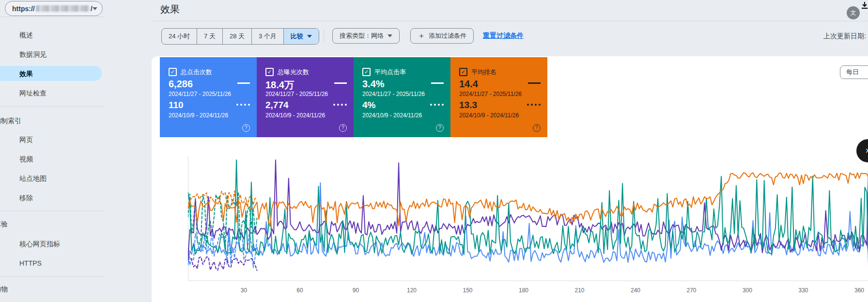 The image size is (868, 302). I want to click on range-24h-button: 24 小时, so click(179, 36).